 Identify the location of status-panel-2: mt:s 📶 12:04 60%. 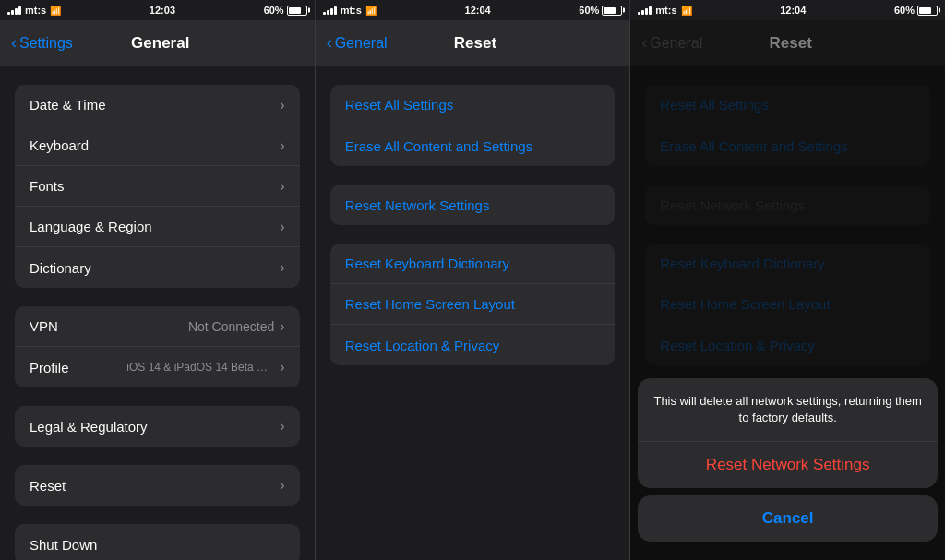
(473, 10).